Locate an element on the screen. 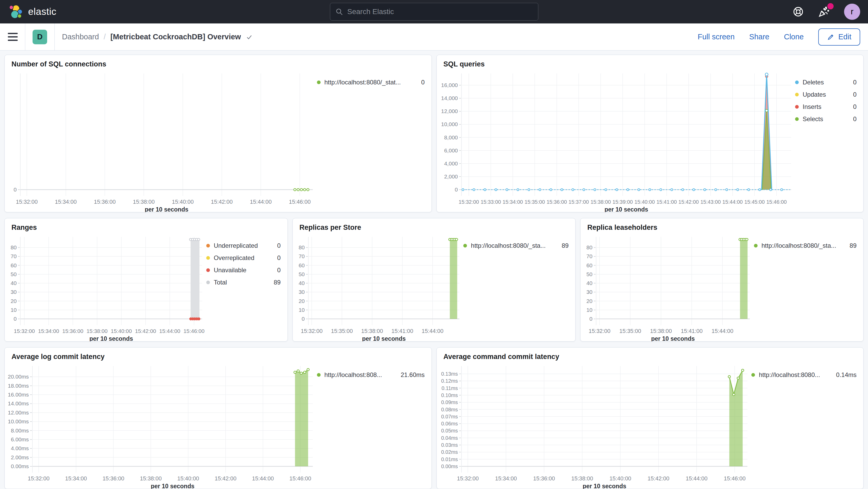  svg-text: 0.00ms is located at coordinates (450, 466).